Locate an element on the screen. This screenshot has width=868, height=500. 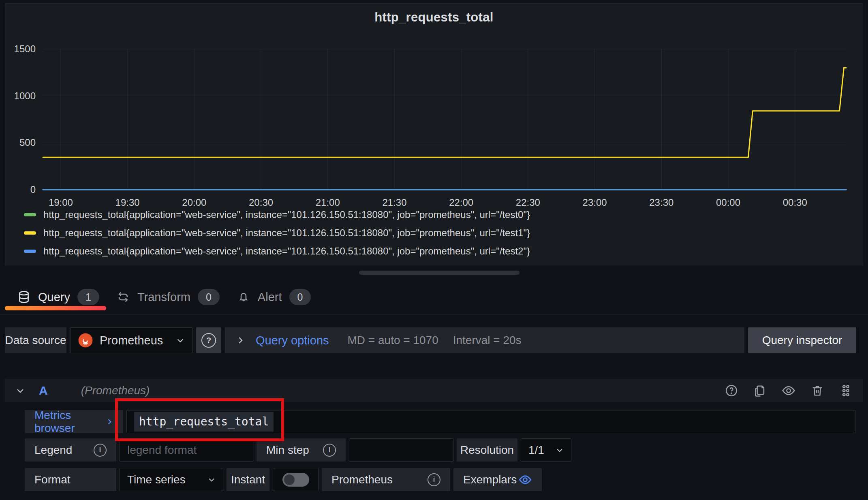
tab-transform: Transform 0 is located at coordinates (168, 297).